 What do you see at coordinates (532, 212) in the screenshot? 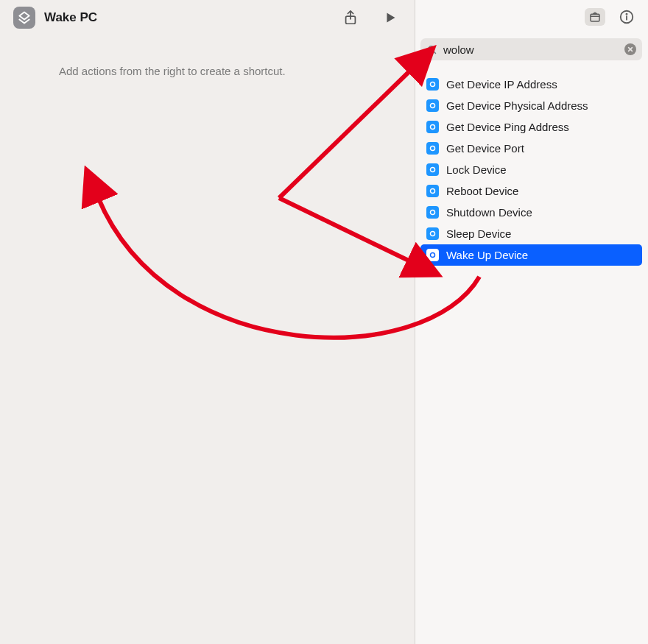
I see `action-row: Shutdown Device` at bounding box center [532, 212].